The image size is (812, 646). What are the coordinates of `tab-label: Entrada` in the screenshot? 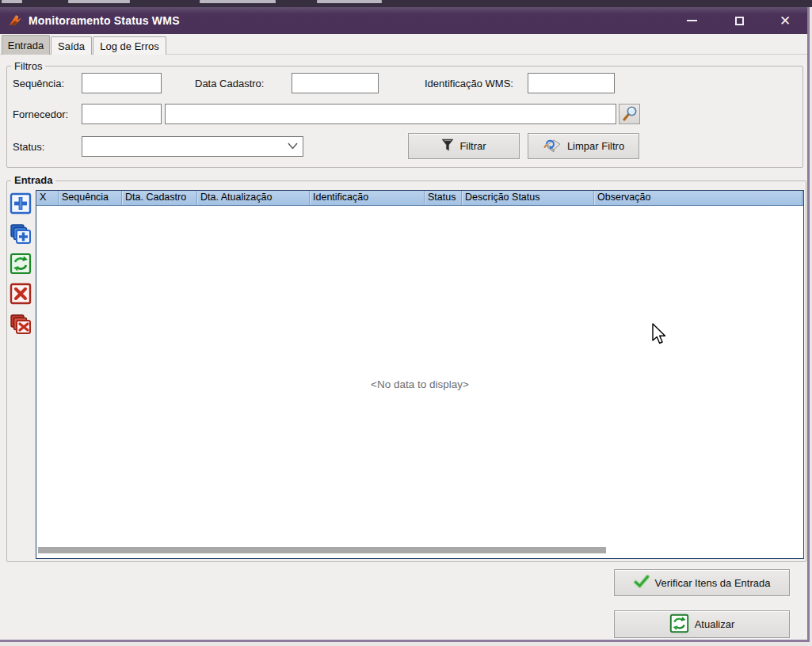 It's located at (26, 46).